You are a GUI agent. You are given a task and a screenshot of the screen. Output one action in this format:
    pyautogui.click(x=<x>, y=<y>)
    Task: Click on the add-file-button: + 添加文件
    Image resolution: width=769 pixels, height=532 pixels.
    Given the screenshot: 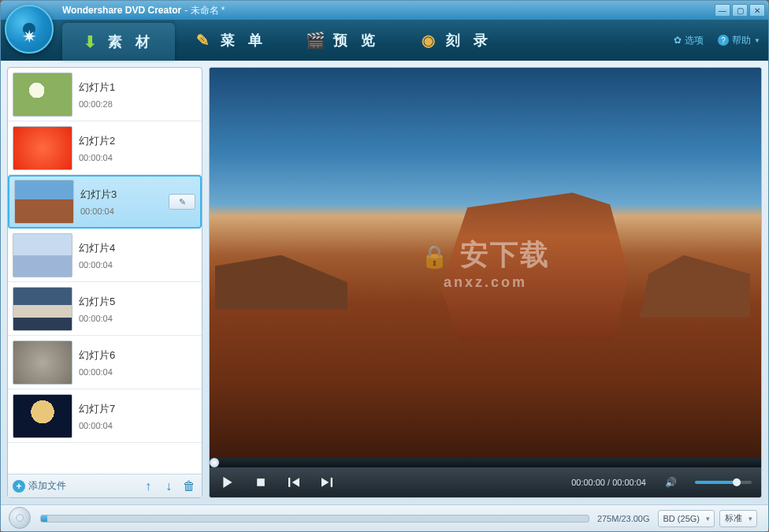 What is the action you would take?
    pyautogui.click(x=39, y=485)
    